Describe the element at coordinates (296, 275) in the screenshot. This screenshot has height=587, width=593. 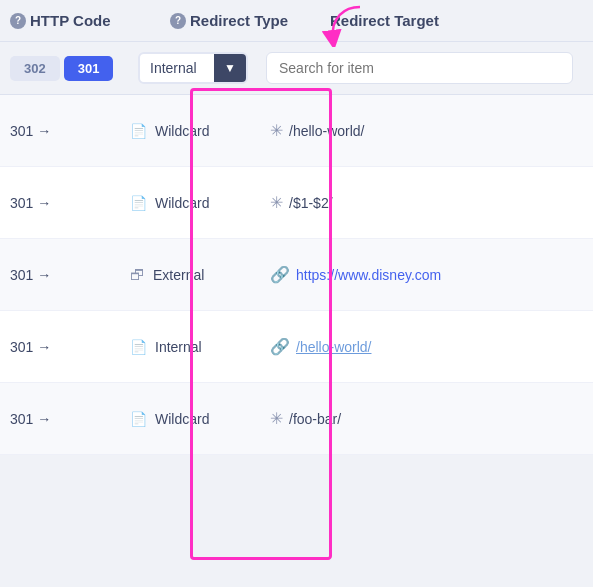
I see `table-row: 301→🗗External🔗https://www.disney.com` at that location.